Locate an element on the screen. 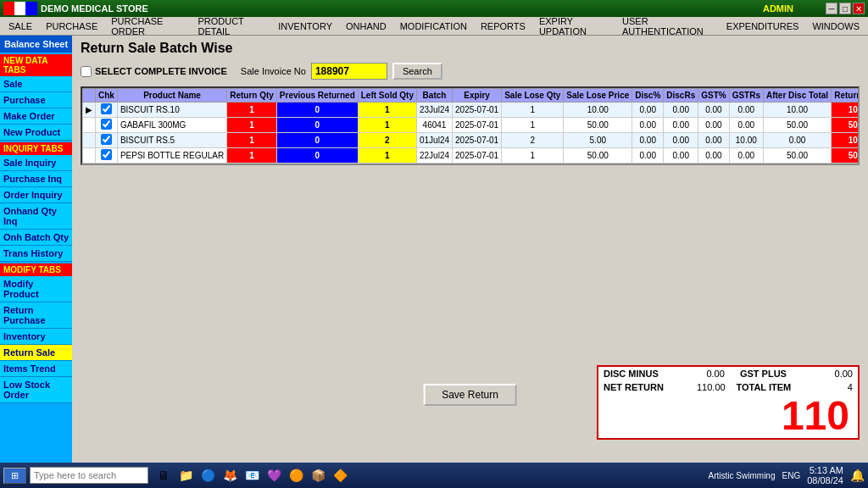  menu-modification: MODIFICATION is located at coordinates (434, 26).